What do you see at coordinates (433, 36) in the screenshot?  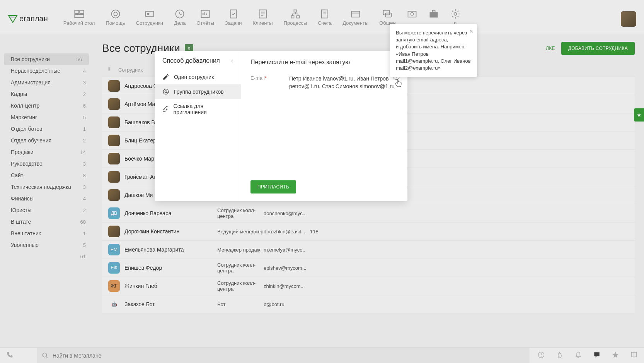 I see `tooltip-line1: Вы можете перечислить через запятую emai…` at bounding box center [433, 36].